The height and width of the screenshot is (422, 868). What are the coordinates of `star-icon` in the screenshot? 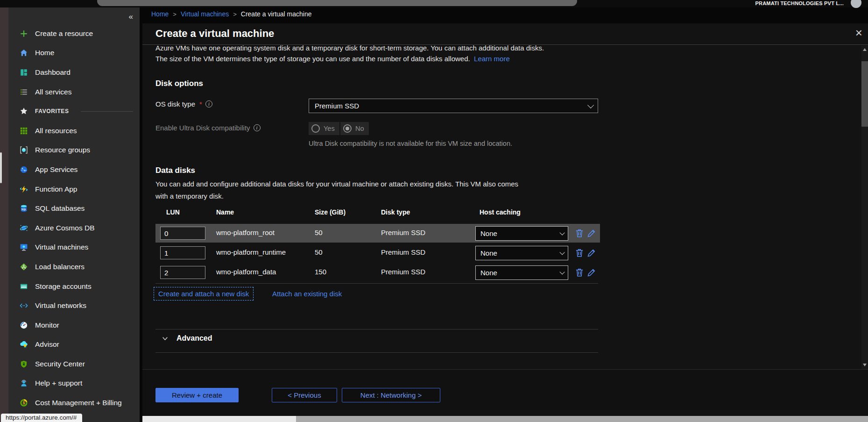 It's located at (24, 111).